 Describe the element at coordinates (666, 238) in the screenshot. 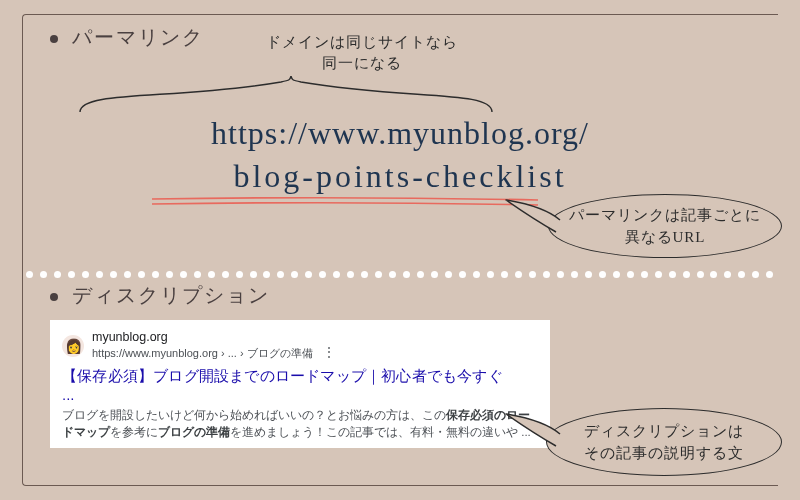

I see `bubble-permalink-line2: 異なるURL` at that location.